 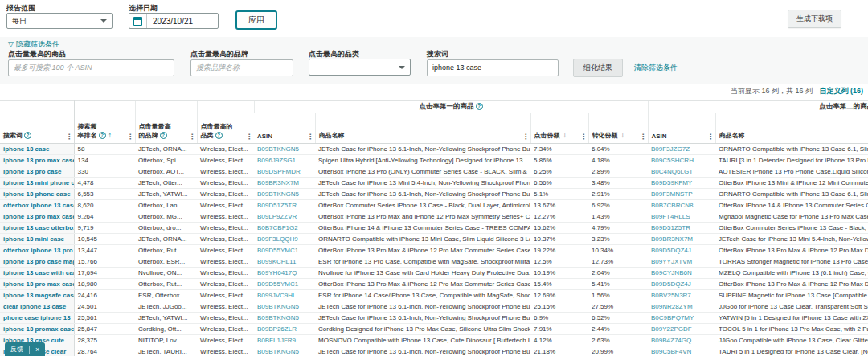 I want to click on column-header: 搜索词?⋮, so click(x=37, y=122).